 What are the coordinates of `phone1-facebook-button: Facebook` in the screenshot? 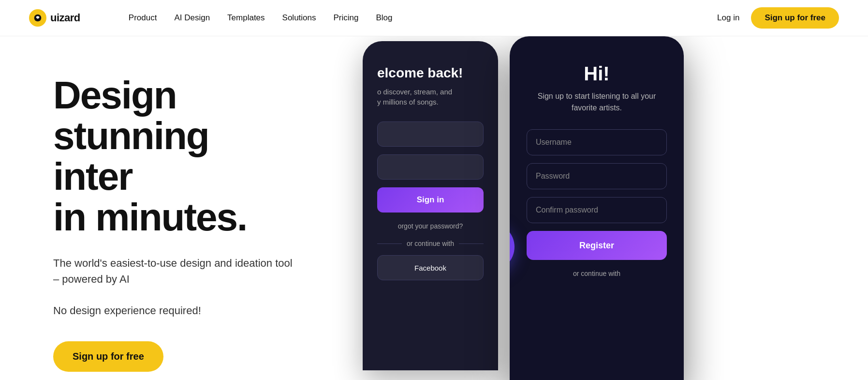 It's located at (430, 268).